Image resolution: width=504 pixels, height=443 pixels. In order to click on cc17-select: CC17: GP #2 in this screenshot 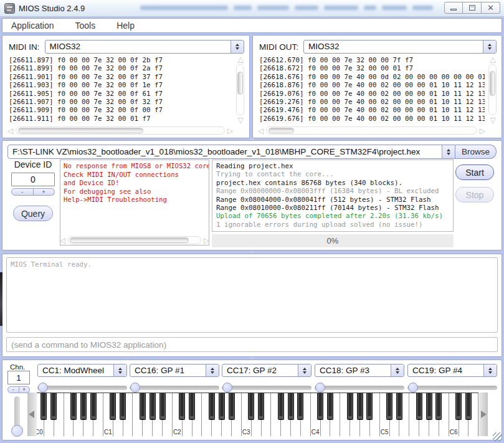, I will do `click(267, 370)`.